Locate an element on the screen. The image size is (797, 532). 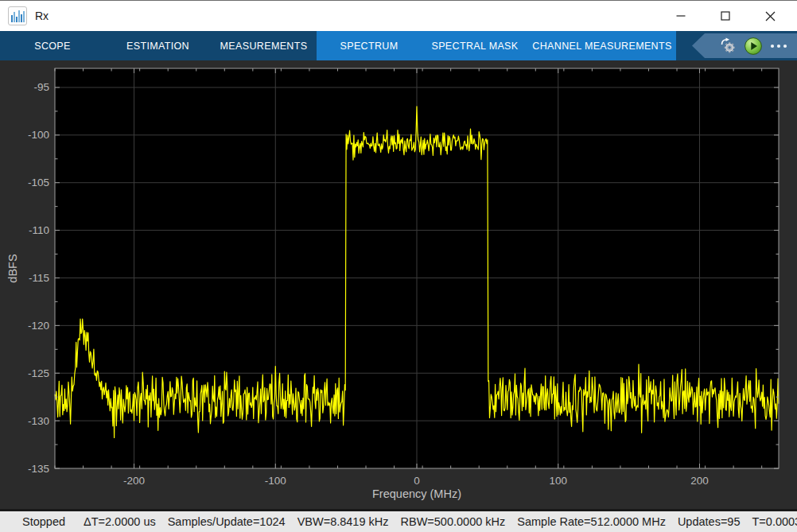
status-item: VBW=8.8419 kHz is located at coordinates (344, 522).